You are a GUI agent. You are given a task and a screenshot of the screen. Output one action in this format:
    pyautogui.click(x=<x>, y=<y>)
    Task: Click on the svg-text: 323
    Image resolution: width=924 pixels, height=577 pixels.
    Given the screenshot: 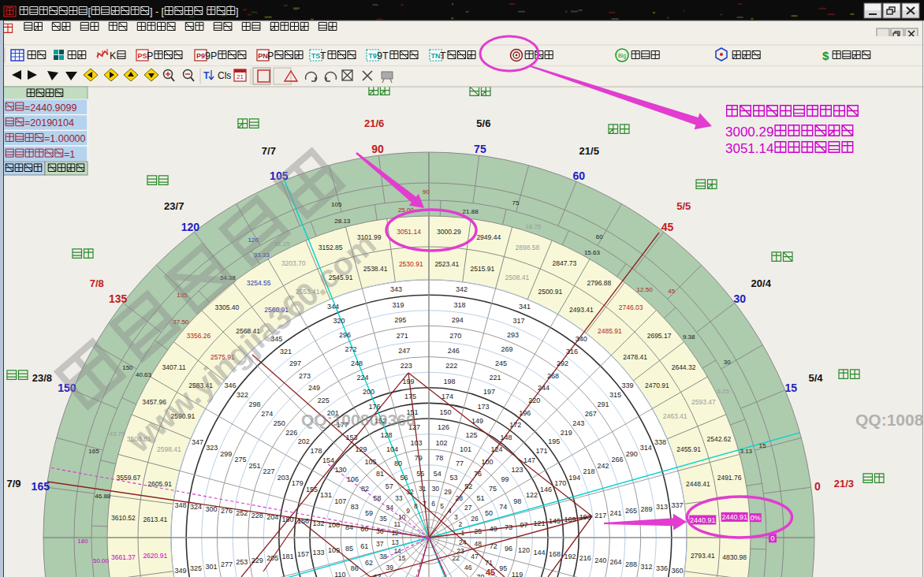 What is the action you would take?
    pyautogui.click(x=211, y=448)
    